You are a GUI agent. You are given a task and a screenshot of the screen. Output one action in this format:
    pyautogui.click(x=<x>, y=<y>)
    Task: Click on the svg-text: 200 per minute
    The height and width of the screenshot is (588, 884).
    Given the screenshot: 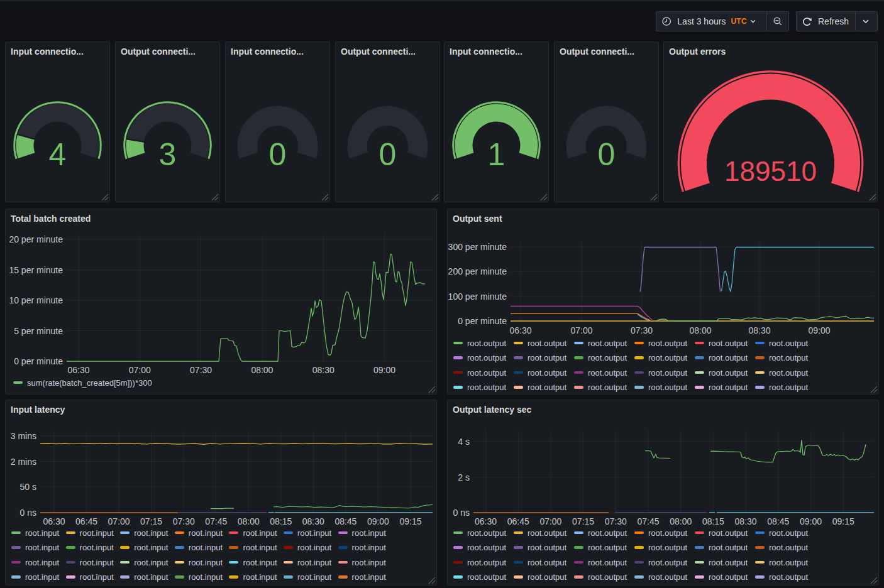 What is the action you would take?
    pyautogui.click(x=478, y=271)
    